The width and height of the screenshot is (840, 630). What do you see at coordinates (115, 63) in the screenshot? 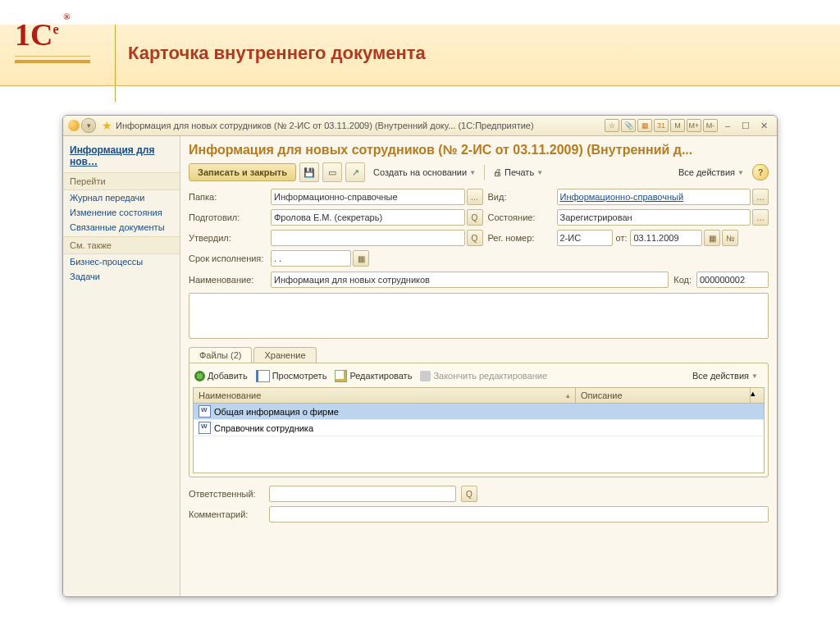
I see `divider-vertical` at bounding box center [115, 63].